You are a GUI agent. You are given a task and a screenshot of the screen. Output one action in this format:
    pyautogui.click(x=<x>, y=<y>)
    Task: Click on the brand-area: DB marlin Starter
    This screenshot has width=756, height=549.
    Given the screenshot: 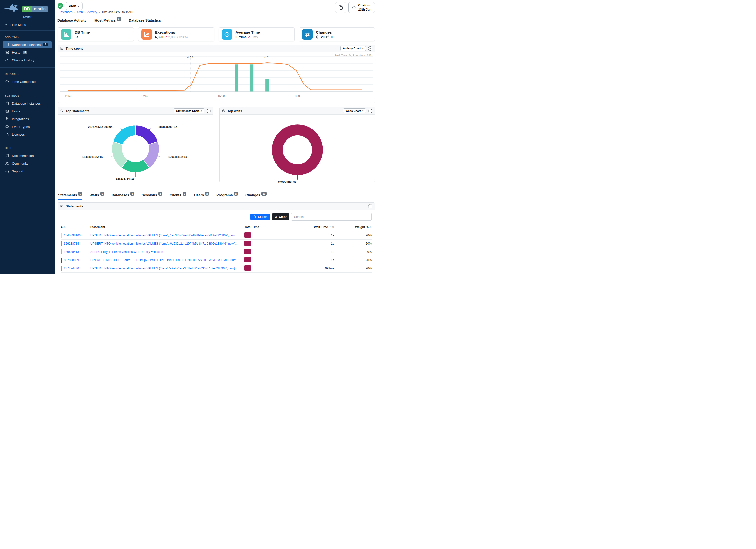 What is the action you would take?
    pyautogui.click(x=27, y=10)
    